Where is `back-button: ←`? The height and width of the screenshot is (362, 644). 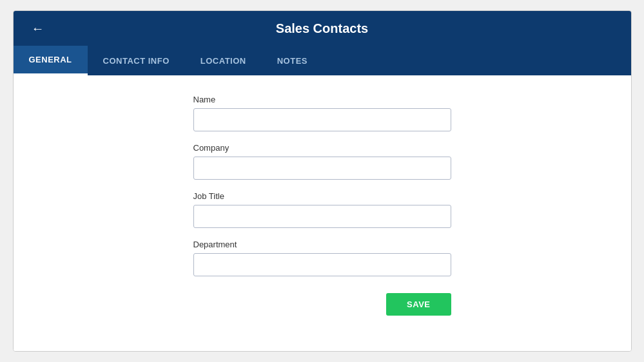
back-button: ← is located at coordinates (38, 28).